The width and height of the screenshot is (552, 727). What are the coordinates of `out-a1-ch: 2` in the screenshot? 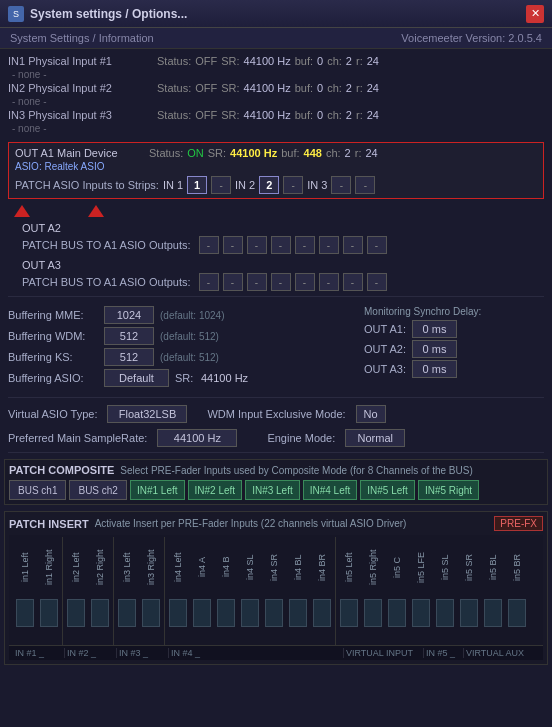 It's located at (348, 153).